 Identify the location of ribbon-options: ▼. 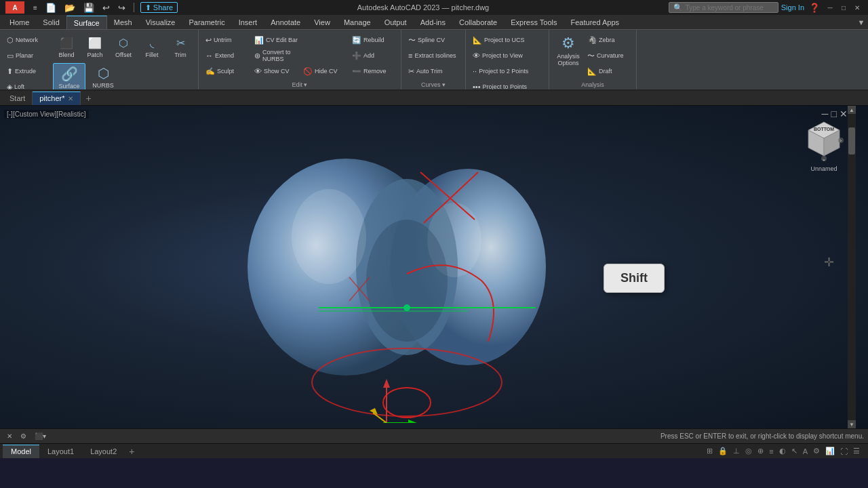
(861, 22).